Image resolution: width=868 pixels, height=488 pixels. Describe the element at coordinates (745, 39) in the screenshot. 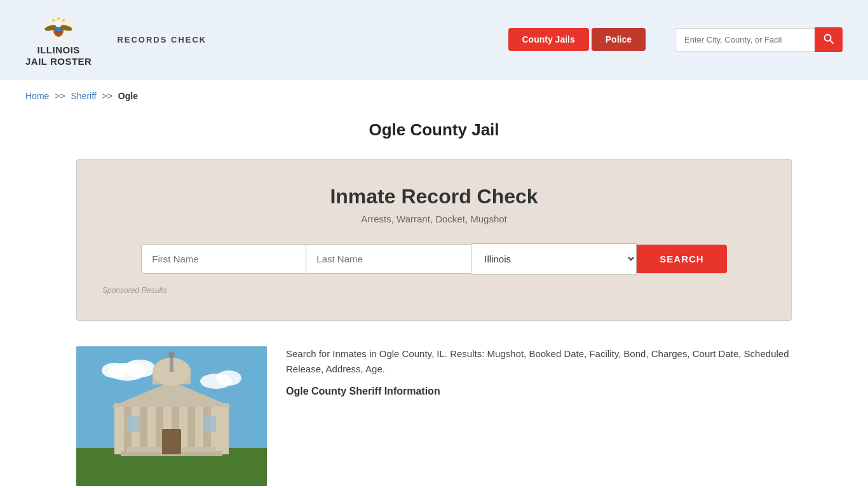

I see `header-search-input` at that location.